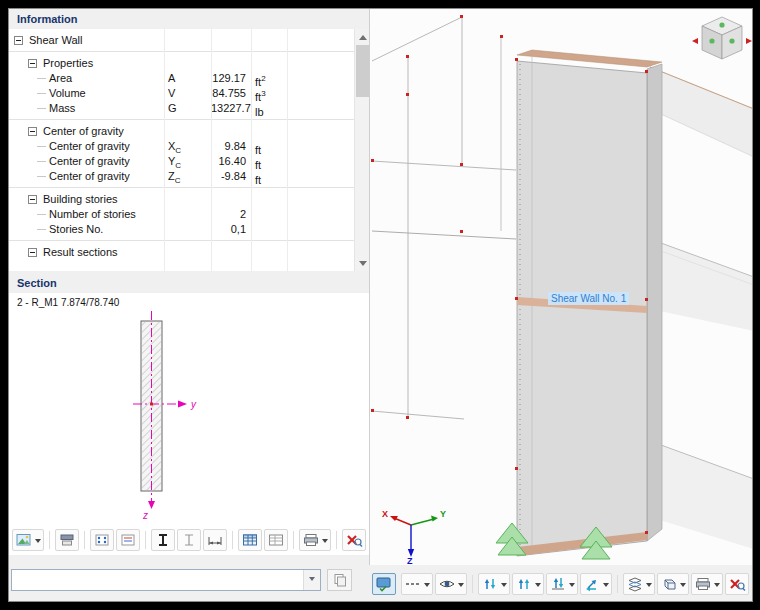  I want to click on command-combobox, so click(166, 580).